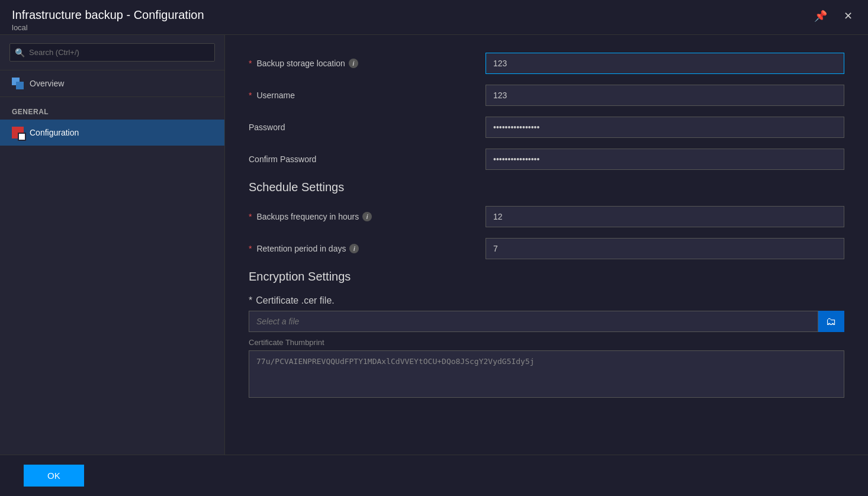 This screenshot has height=496, width=868. I want to click on title-bar-controls: 📌 ✕, so click(834, 16).